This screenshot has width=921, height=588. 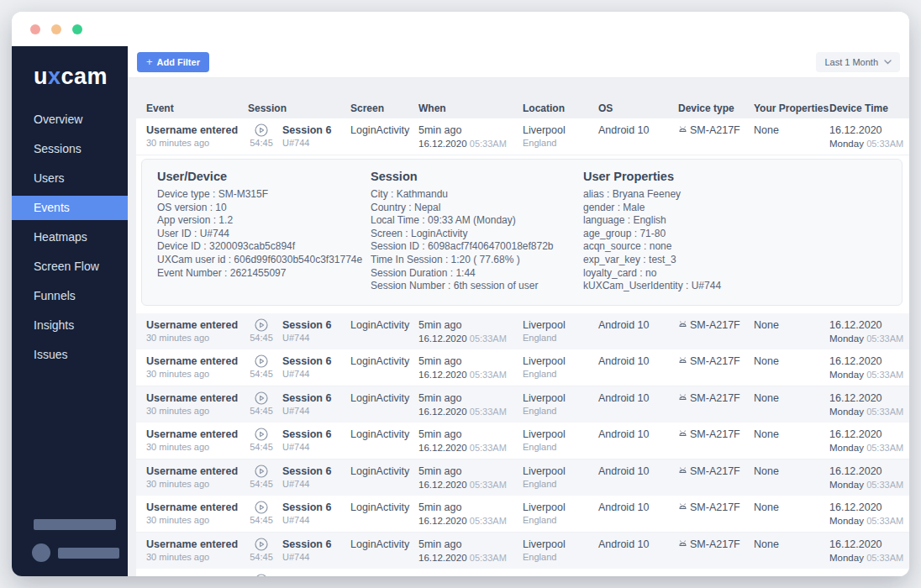 I want to click on sidebar-item-overview: Overview, so click(x=70, y=119).